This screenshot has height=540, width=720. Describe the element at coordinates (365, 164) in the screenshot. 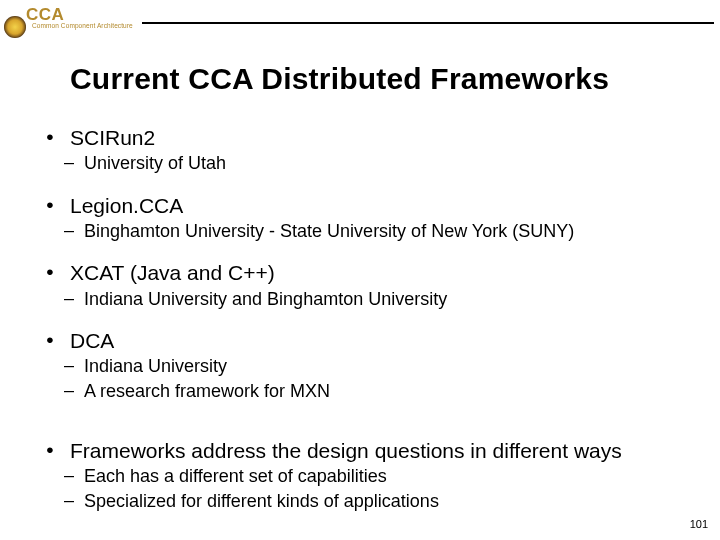

I see `sub-bullet-item: University of Utah` at that location.